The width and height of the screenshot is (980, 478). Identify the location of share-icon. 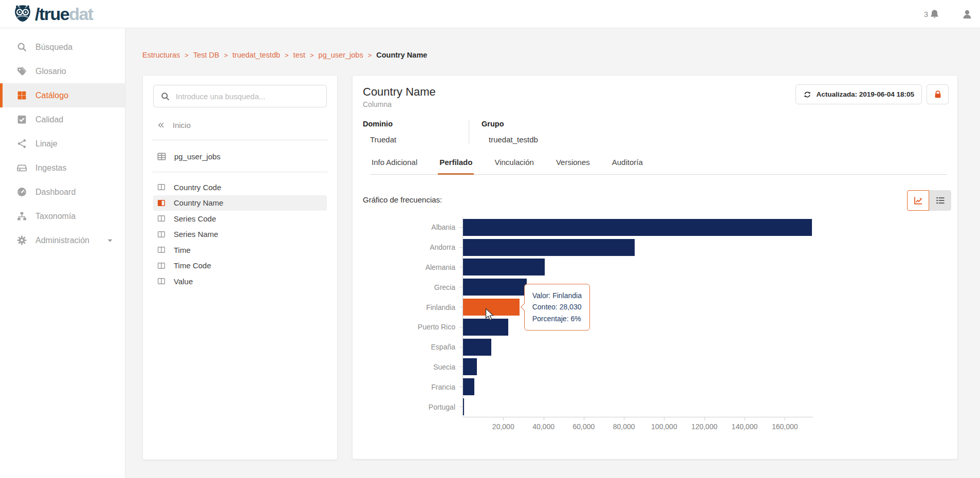
(22, 144).